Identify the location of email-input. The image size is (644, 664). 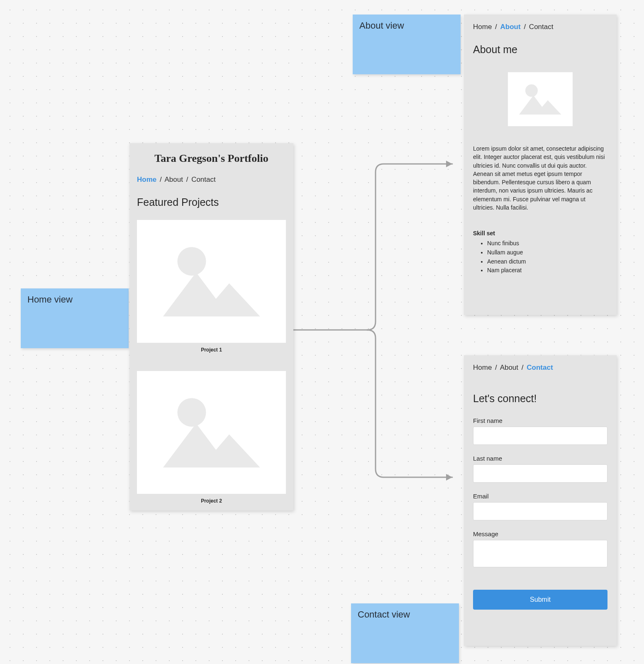
(540, 511).